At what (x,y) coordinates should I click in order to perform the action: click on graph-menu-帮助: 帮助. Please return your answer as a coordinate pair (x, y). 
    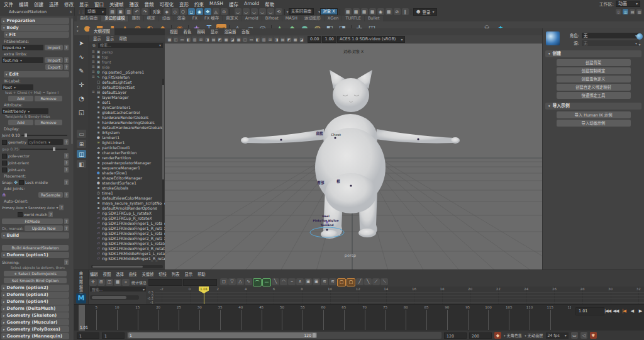
    Looking at the image, I should click on (201, 275).